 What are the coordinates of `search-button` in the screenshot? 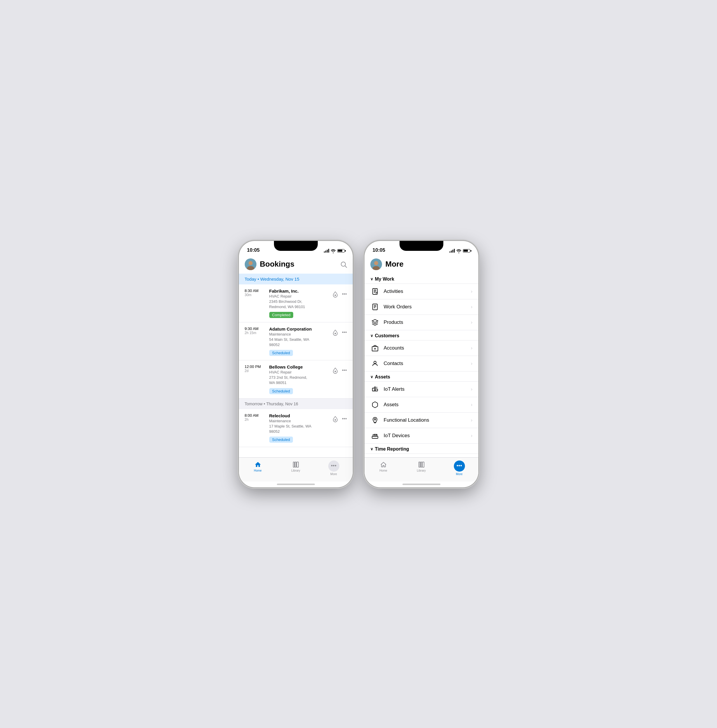 It's located at (343, 264).